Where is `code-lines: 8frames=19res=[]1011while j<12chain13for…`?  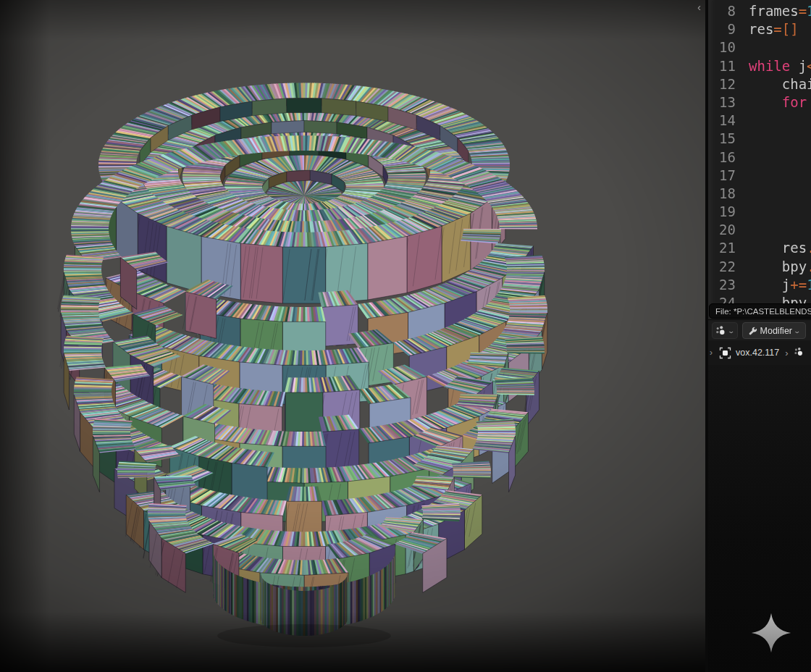
code-lines: 8frames=19res=[]1011while j<12chain13for… is located at coordinates (760, 157).